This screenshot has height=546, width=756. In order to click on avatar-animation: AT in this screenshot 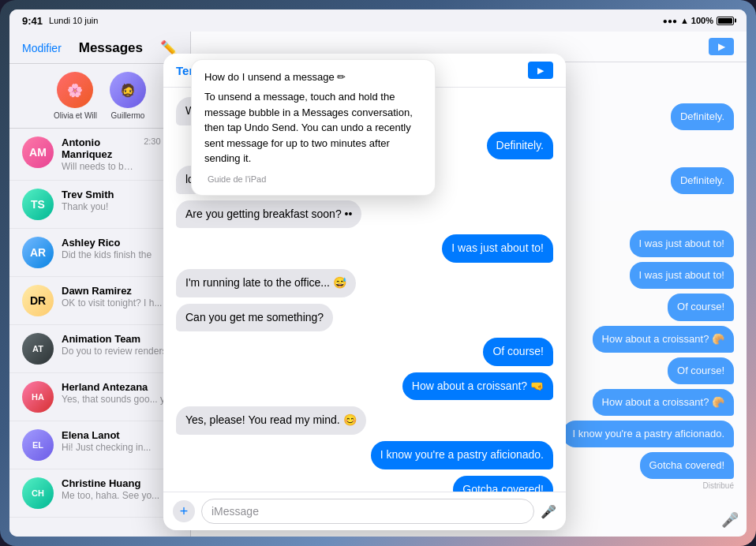, I will do `click(38, 349)`.